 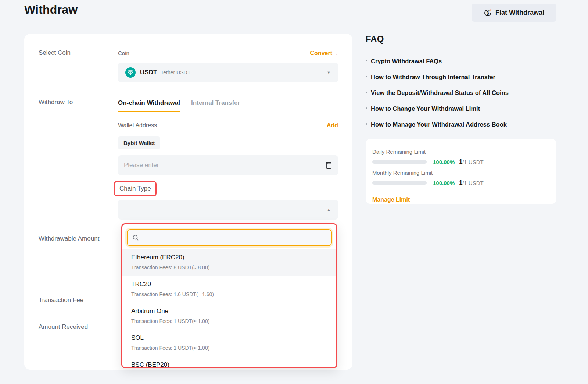 I want to click on coin-symbol: USDT, so click(x=148, y=72).